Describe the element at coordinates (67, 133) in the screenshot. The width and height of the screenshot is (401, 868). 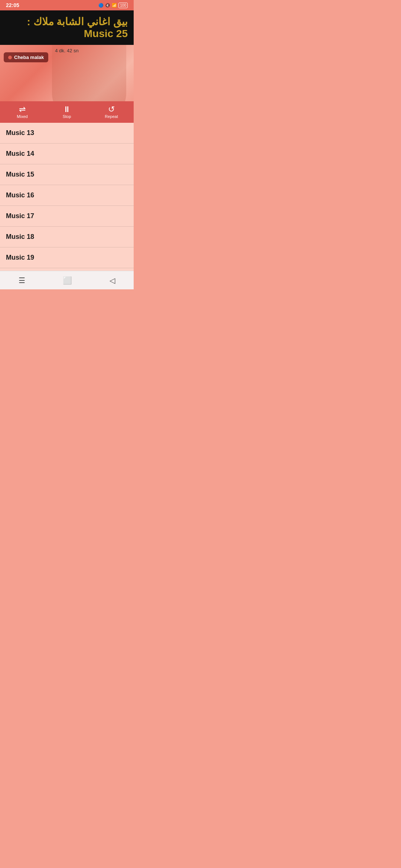
I see `list-item: Music 13` at that location.